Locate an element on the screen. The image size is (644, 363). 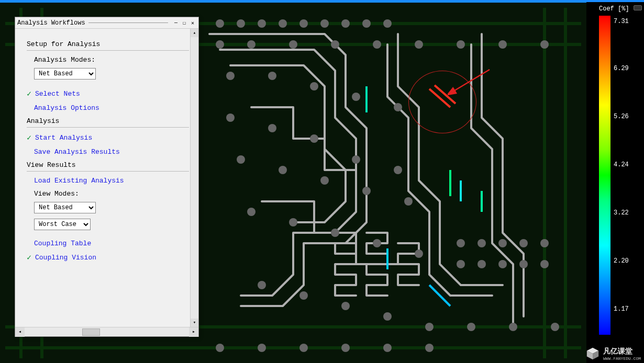
coupling-vision-link: ✓ Coupling Vision is located at coordinates (108, 257).